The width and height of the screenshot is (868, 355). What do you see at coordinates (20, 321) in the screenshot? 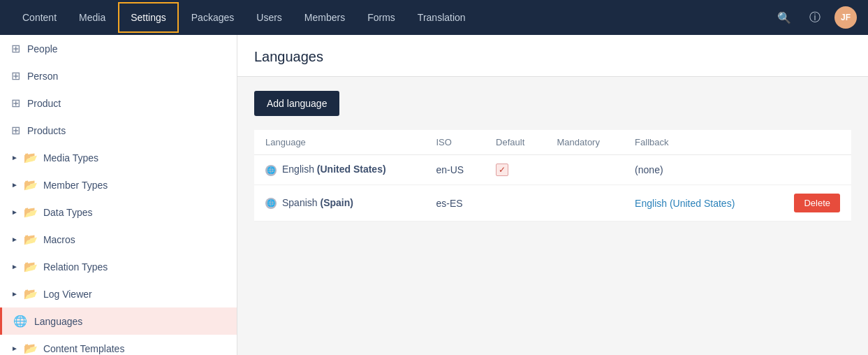
I see `globe-icon: 🌐` at bounding box center [20, 321].